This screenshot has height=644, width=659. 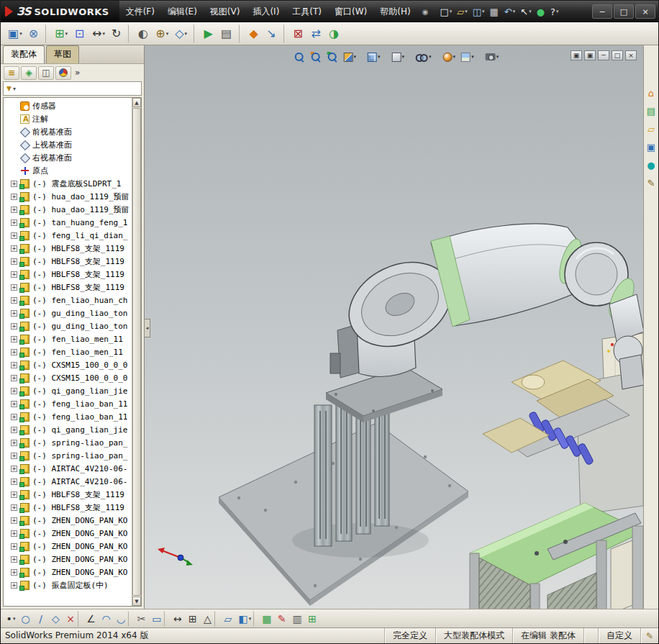 I want to click on tree-item: + 传感器, so click(x=68, y=106).